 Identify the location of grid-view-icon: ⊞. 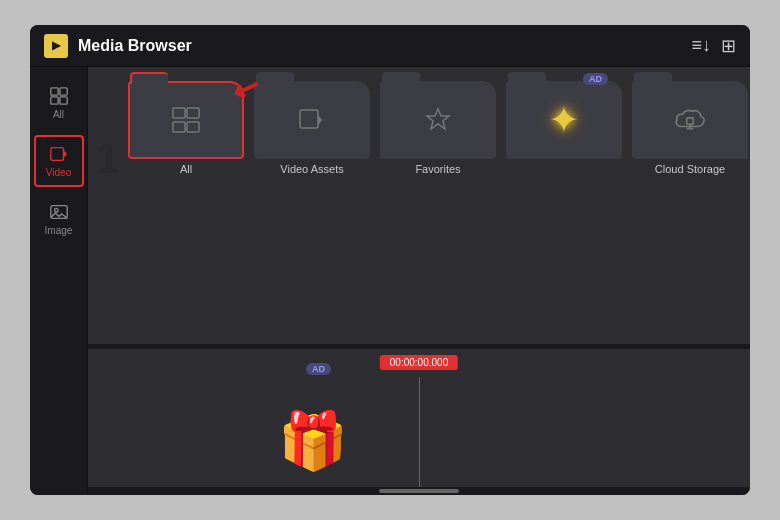
(728, 46).